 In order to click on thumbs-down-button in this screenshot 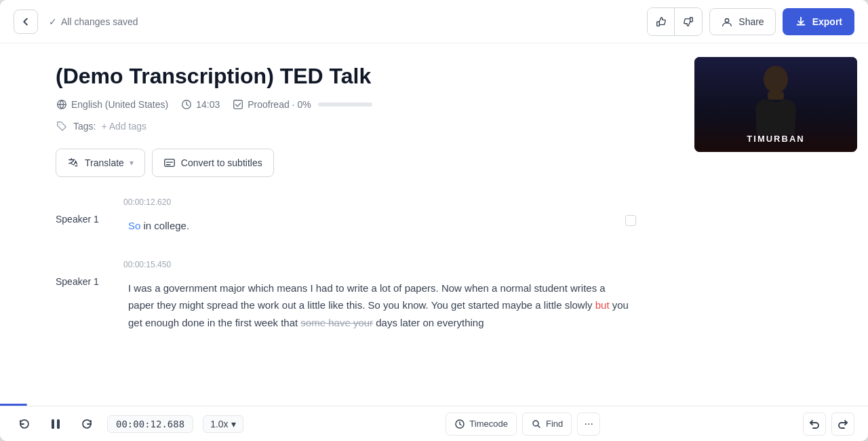, I will do `click(688, 22)`.